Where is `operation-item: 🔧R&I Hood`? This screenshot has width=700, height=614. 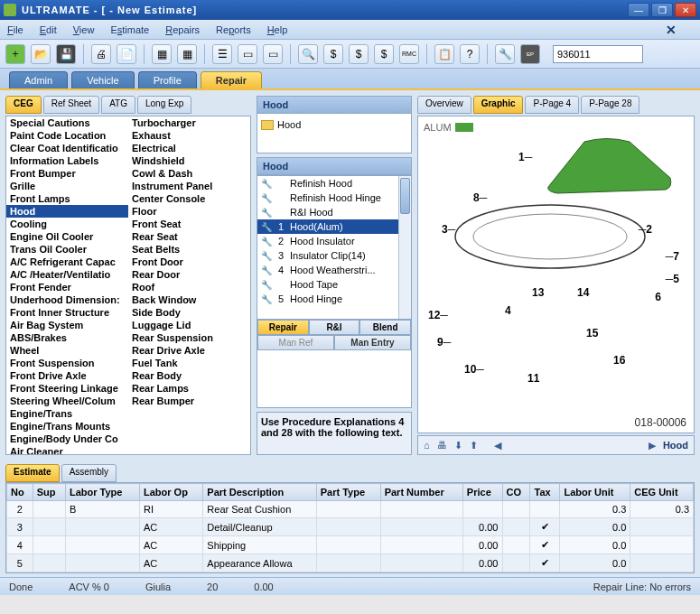
operation-item: 🔧R&I Hood is located at coordinates (334, 212).